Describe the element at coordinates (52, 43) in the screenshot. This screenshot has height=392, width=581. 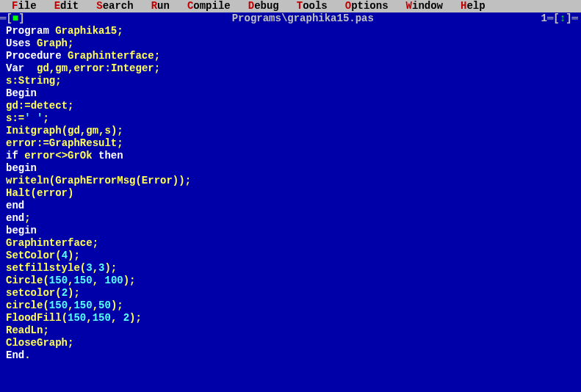
I see `token-id: Graph` at that location.